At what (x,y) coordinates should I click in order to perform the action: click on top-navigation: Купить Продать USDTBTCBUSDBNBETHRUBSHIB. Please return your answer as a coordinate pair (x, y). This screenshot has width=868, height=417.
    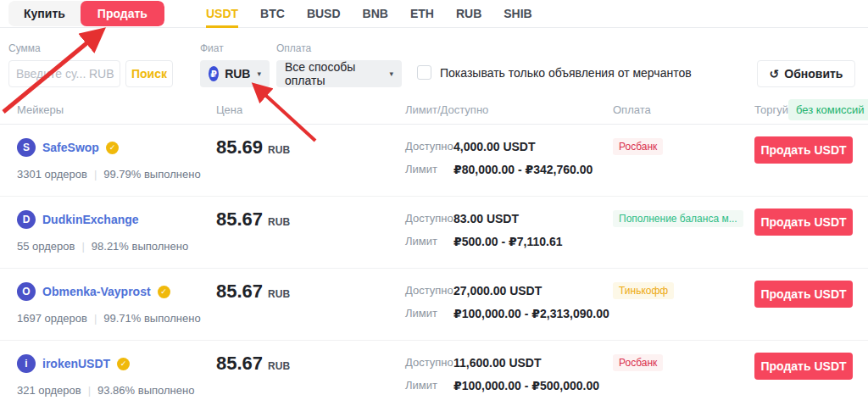
    Looking at the image, I should click on (434, 14).